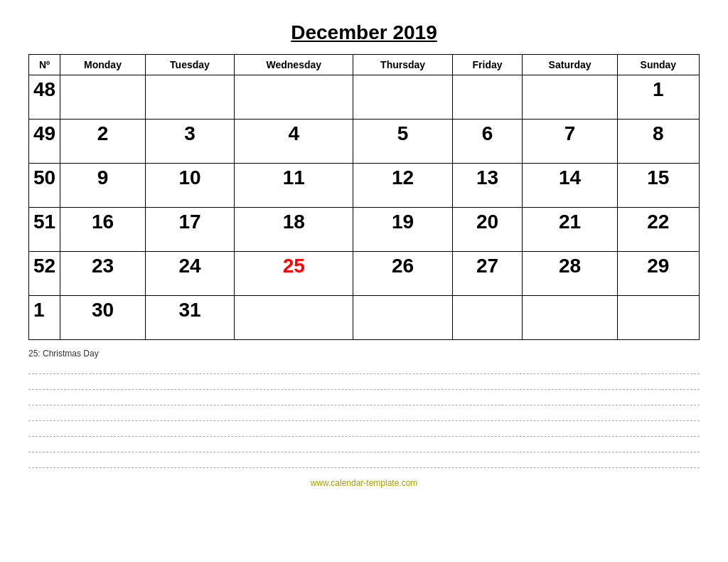 This screenshot has width=728, height=562. What do you see at coordinates (45, 65) in the screenshot?
I see `header-weeknum: Nº` at bounding box center [45, 65].